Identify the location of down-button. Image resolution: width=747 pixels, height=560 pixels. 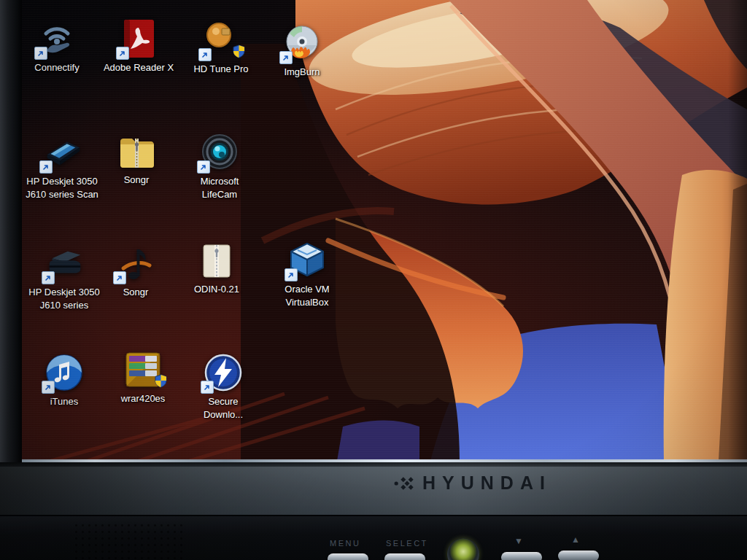
(522, 556).